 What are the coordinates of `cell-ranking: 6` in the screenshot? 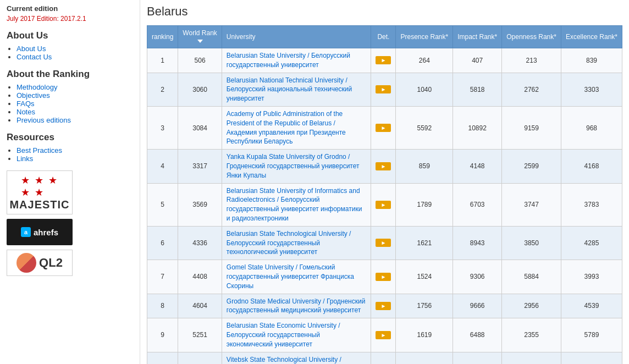 It's located at (163, 243).